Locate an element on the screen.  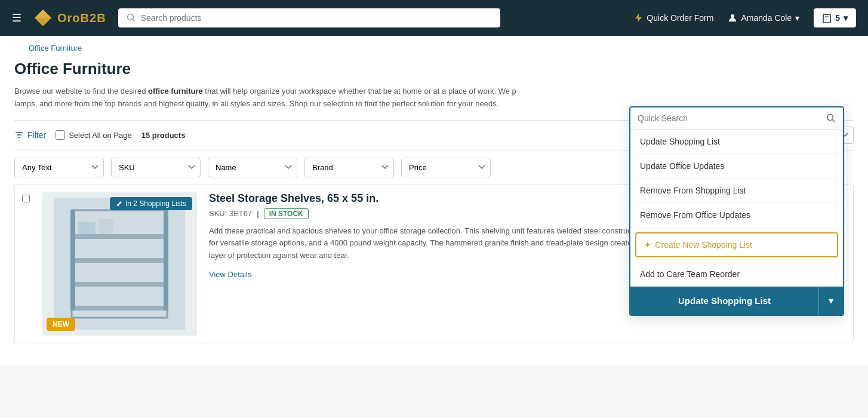
select-all-area: Select All on Page is located at coordinates (94, 135).